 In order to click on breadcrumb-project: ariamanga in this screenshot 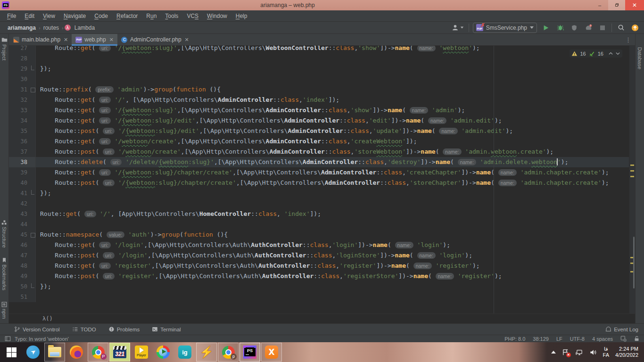, I will do `click(22, 28)`.